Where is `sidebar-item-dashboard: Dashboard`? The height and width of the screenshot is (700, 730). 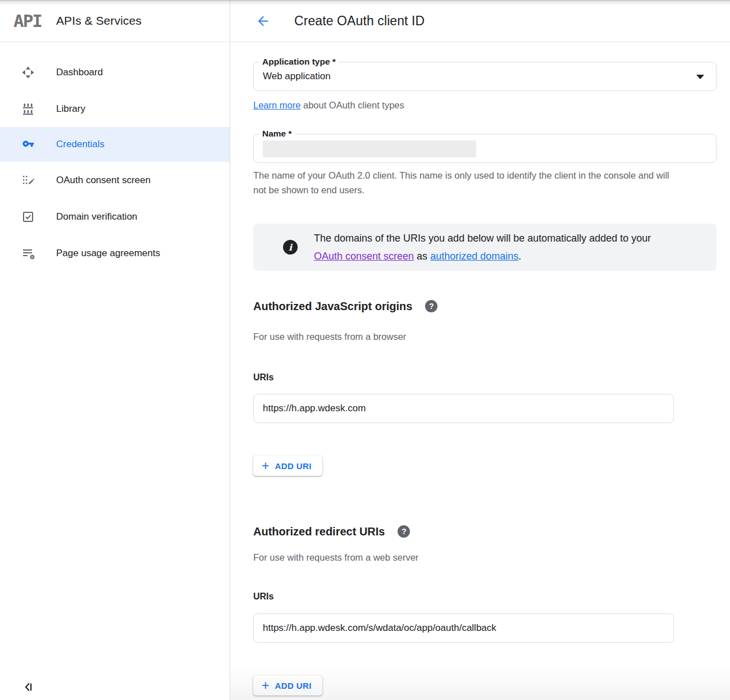 sidebar-item-dashboard: Dashboard is located at coordinates (115, 72).